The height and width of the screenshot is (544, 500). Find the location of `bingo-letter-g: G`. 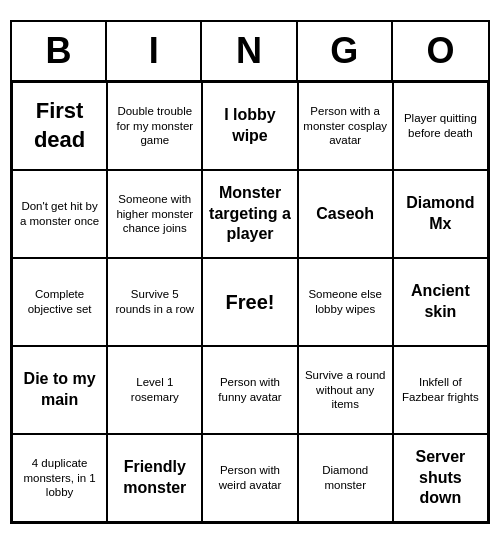

bingo-letter-g: G is located at coordinates (346, 51).